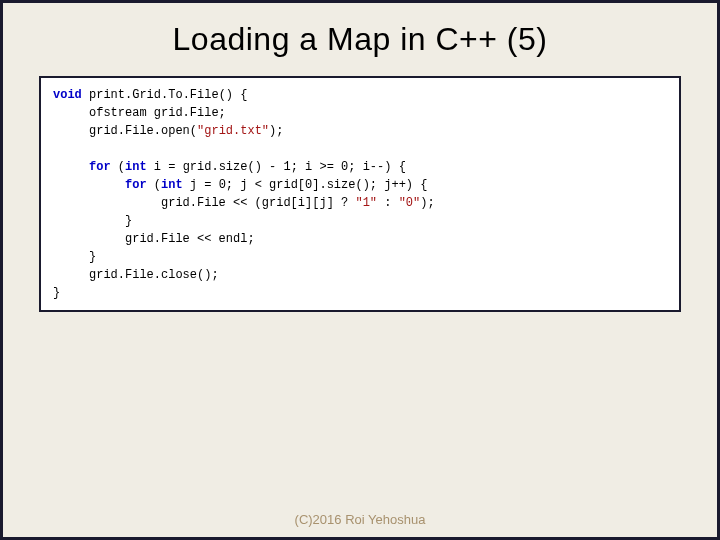 The width and height of the screenshot is (720, 540). I want to click on code-line: ofstream grid.File;, so click(360, 113).